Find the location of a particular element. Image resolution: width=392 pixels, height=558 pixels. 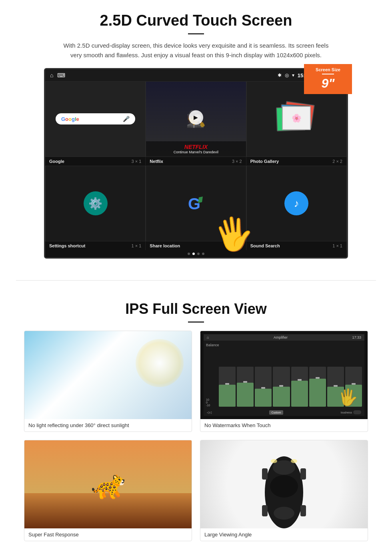

pagination-dots is located at coordinates (196, 254).